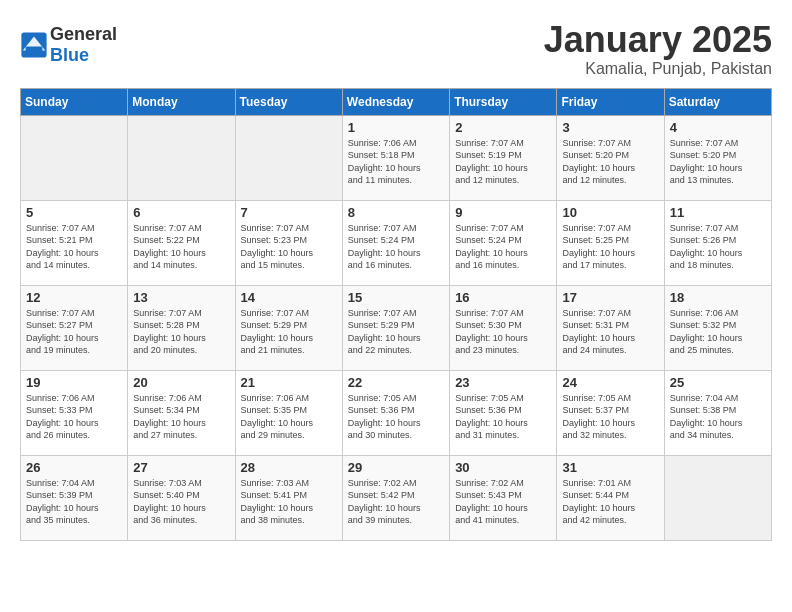  Describe the element at coordinates (610, 382) in the screenshot. I see `day-number: 24` at that location.